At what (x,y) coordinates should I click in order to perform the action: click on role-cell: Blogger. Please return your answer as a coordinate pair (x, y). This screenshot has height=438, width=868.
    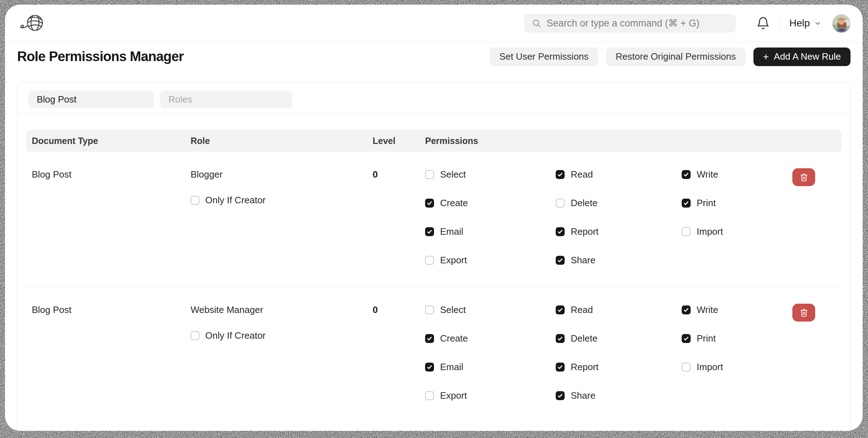
    Looking at the image, I should click on (282, 174).